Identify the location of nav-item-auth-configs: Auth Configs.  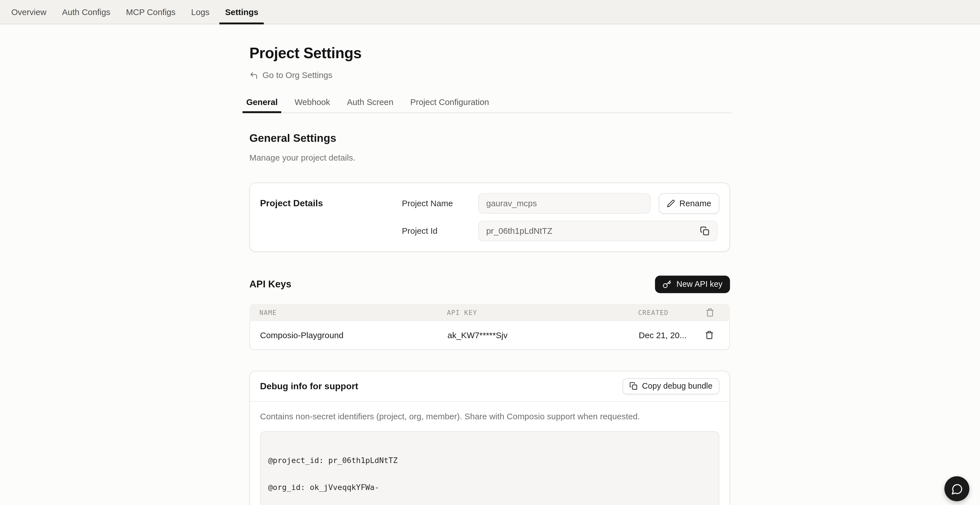
(86, 12).